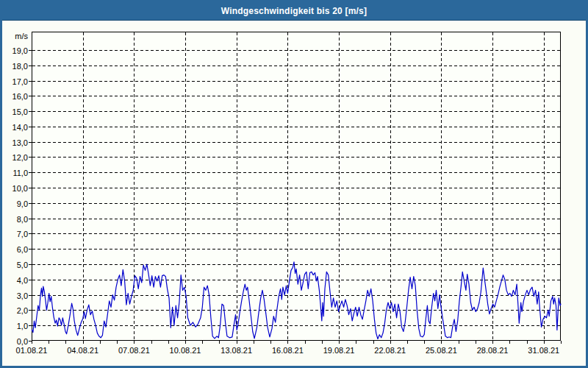  Describe the element at coordinates (21, 127) in the screenshot. I see `y-axis-label: 14,0` at that location.